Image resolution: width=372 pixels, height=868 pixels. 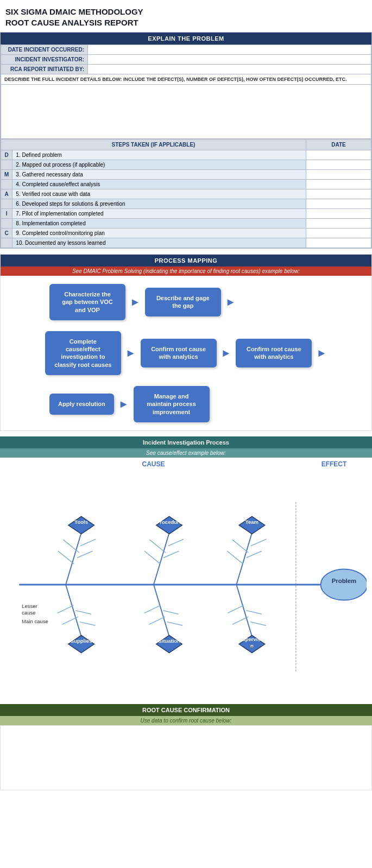 What do you see at coordinates (339, 145) in the screenshot?
I see `steps-col2-header: DATE` at bounding box center [339, 145].